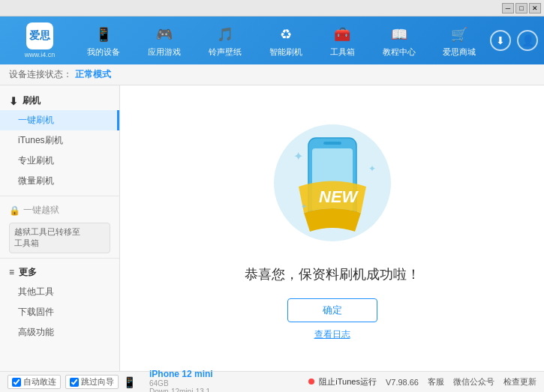  What do you see at coordinates (342, 40) in the screenshot?
I see `nav-item-toolbox: 🧰 工具箱` at bounding box center [342, 40].